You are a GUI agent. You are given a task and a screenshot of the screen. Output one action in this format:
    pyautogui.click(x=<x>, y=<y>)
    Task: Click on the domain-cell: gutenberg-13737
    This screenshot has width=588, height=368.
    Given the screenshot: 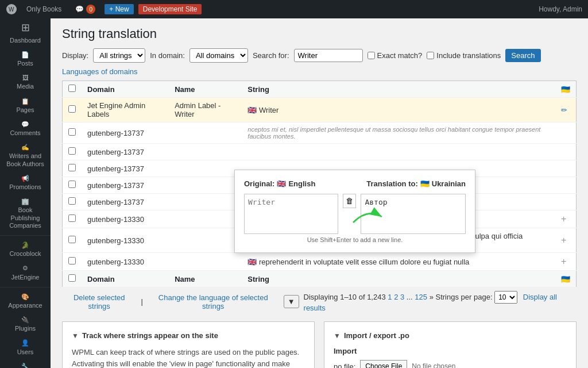 What is the action you would take?
    pyautogui.click(x=125, y=202)
    